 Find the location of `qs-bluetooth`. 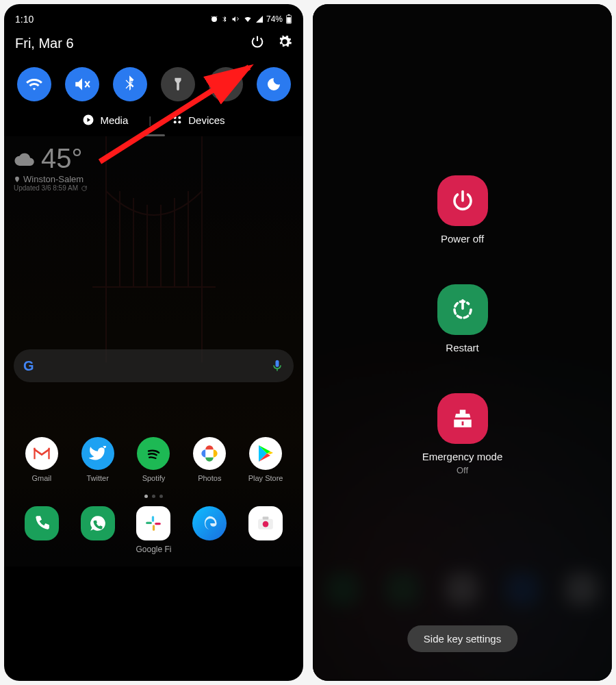

qs-bluetooth is located at coordinates (130, 84).